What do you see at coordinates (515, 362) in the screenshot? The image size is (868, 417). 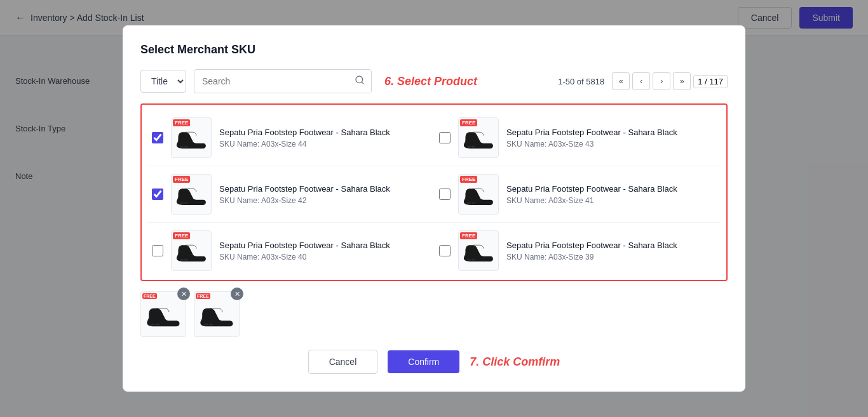 I see `step7-label: 7. Click Comfirm` at bounding box center [515, 362].